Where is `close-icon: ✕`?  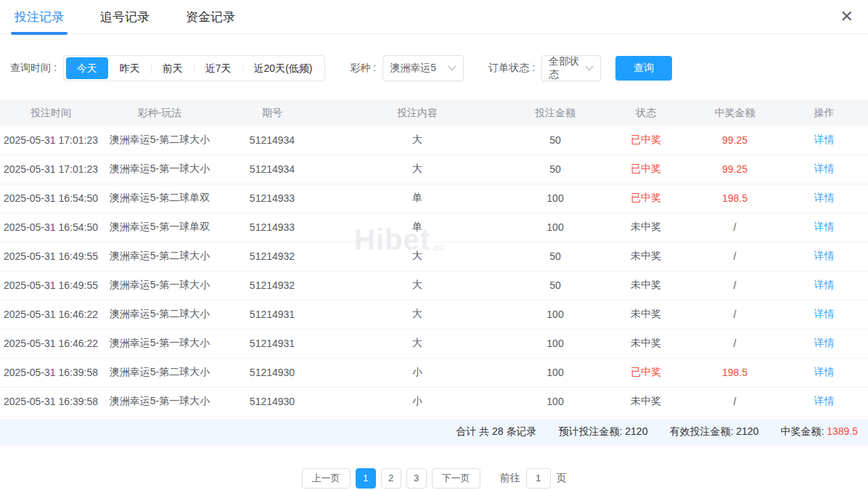 close-icon: ✕ is located at coordinates (847, 17).